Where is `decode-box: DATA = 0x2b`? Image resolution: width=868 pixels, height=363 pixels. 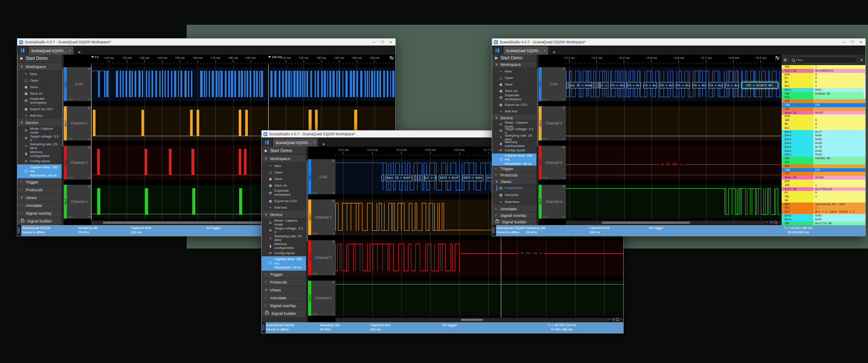 decode-box: DATA = 0x2b is located at coordinates (732, 85).